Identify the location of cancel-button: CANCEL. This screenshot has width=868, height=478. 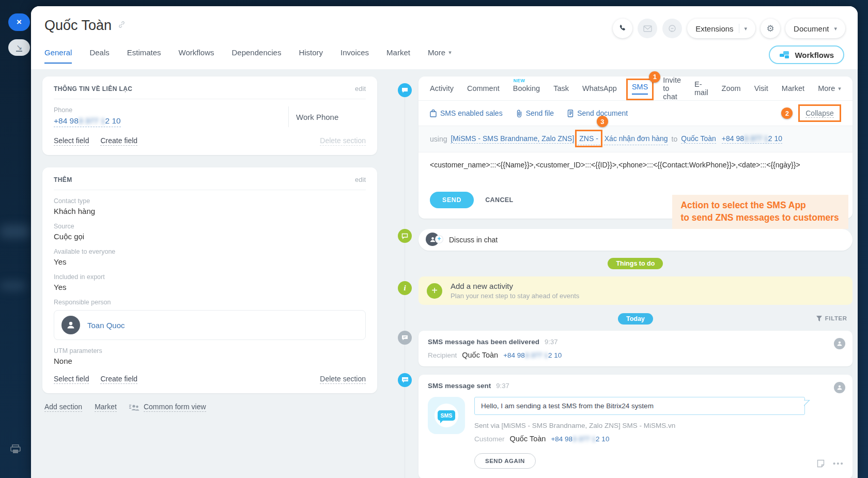
(499, 200).